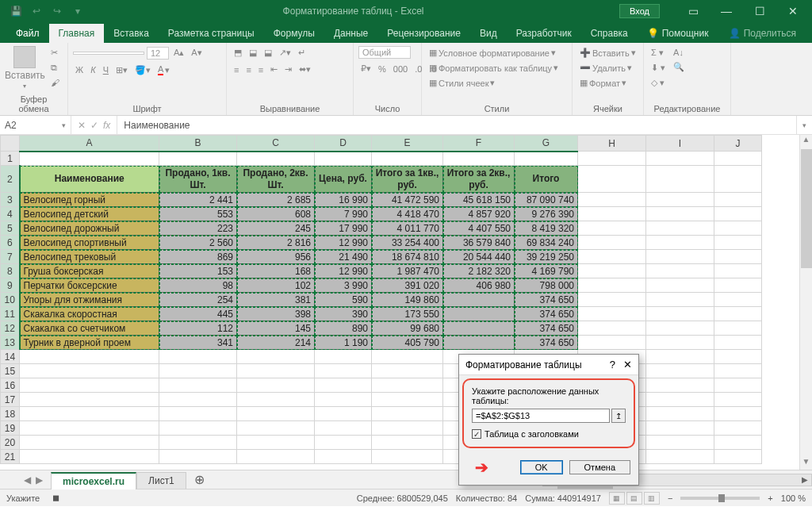  Describe the element at coordinates (10, 400) in the screenshot. I see `row-header: 17` at that location.